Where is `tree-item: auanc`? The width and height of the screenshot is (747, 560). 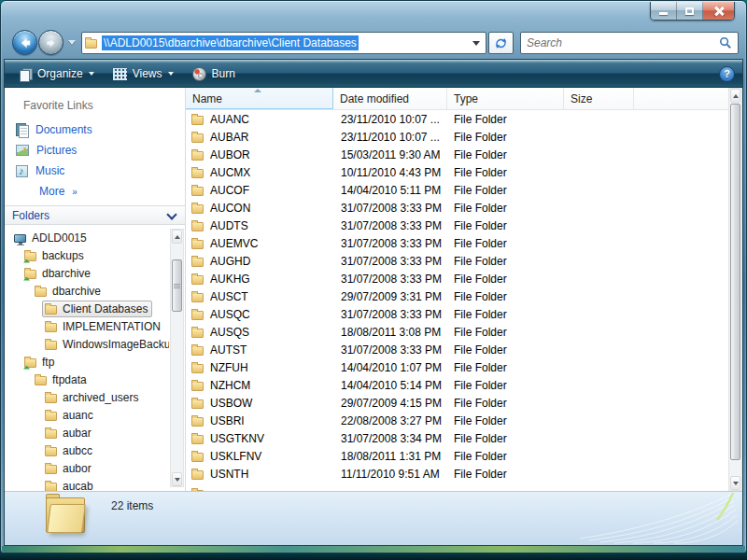
tree-item: auanc is located at coordinates (87, 414).